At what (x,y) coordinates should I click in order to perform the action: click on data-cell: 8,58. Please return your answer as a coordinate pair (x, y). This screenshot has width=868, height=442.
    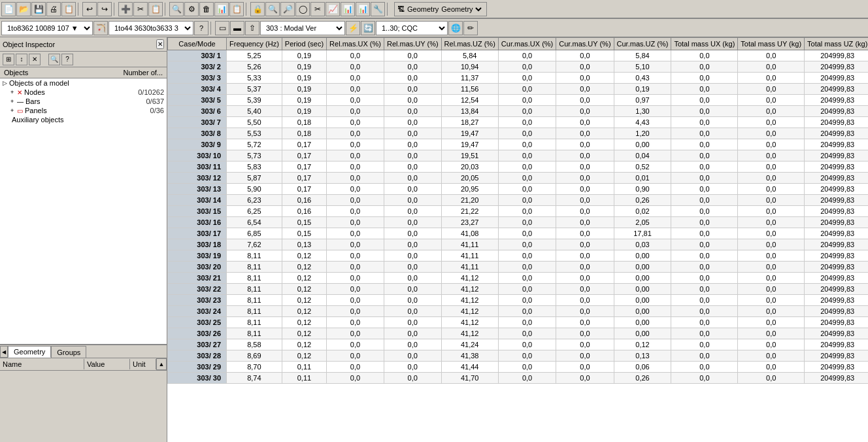
    Looking at the image, I should click on (255, 345).